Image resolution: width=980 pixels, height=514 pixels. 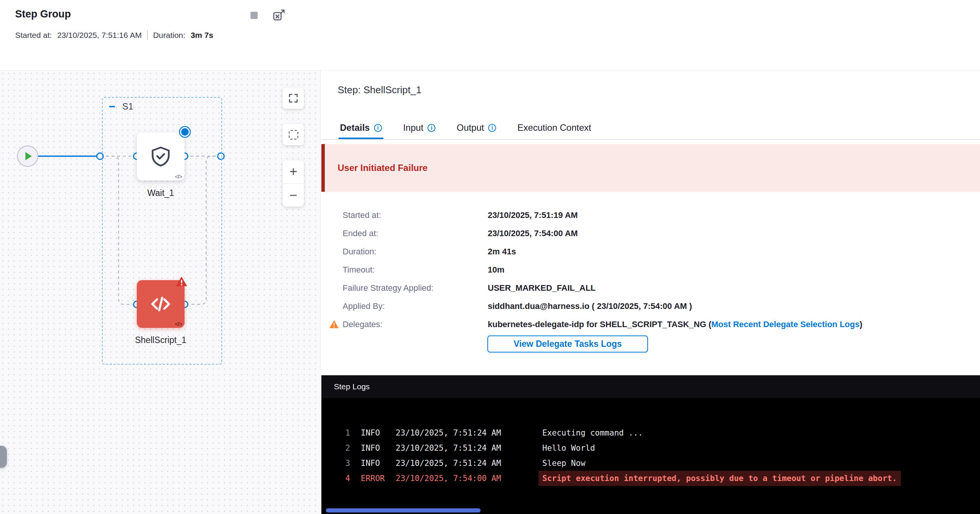 I want to click on play-icon, so click(x=29, y=156).